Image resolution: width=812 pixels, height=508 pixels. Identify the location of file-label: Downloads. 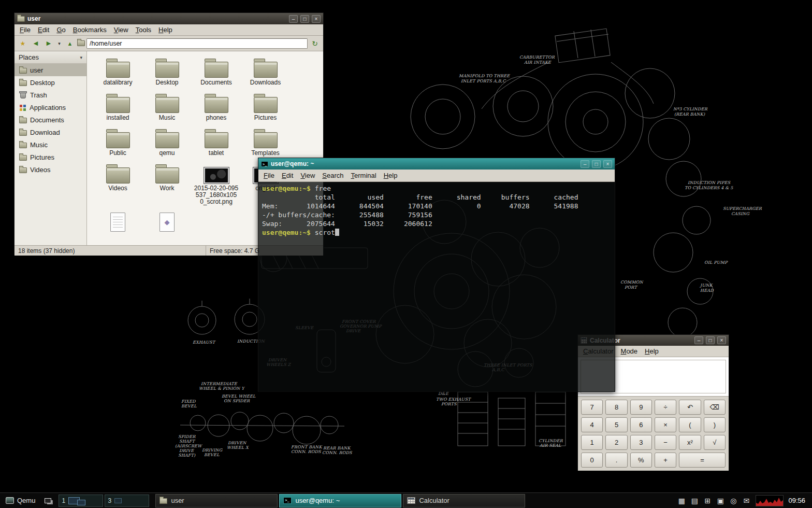
(265, 83).